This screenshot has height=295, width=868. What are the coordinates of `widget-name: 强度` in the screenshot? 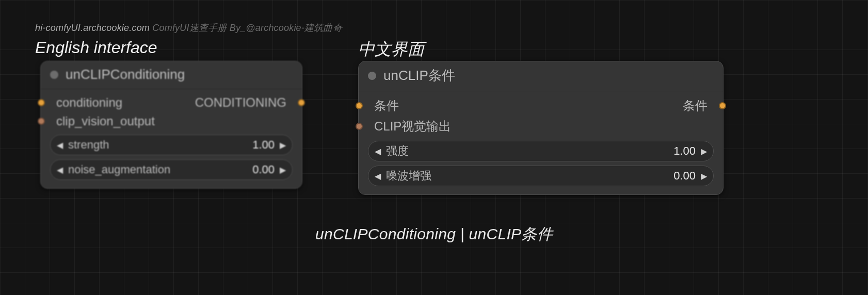 It's located at (397, 151).